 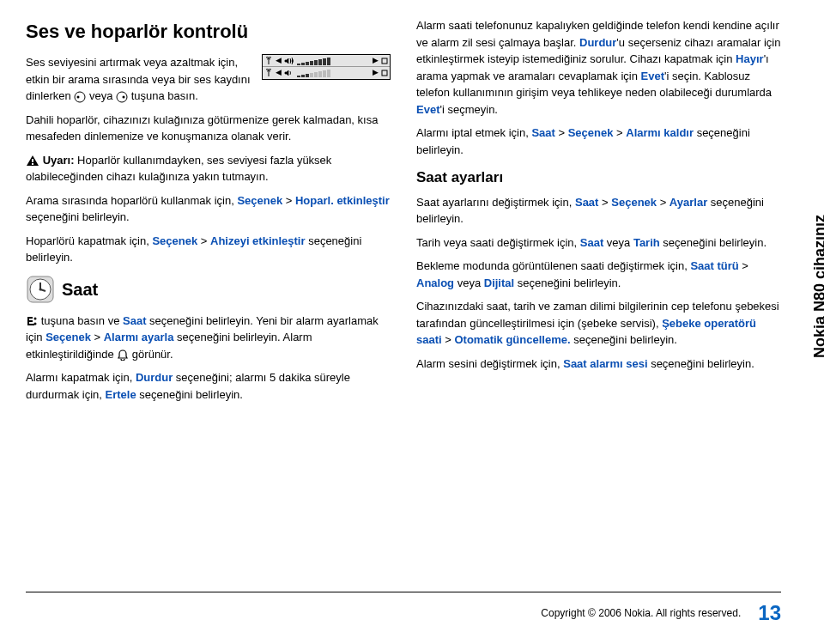 What do you see at coordinates (688, 203) in the screenshot?
I see `menu-option: Ayarlar` at bounding box center [688, 203].